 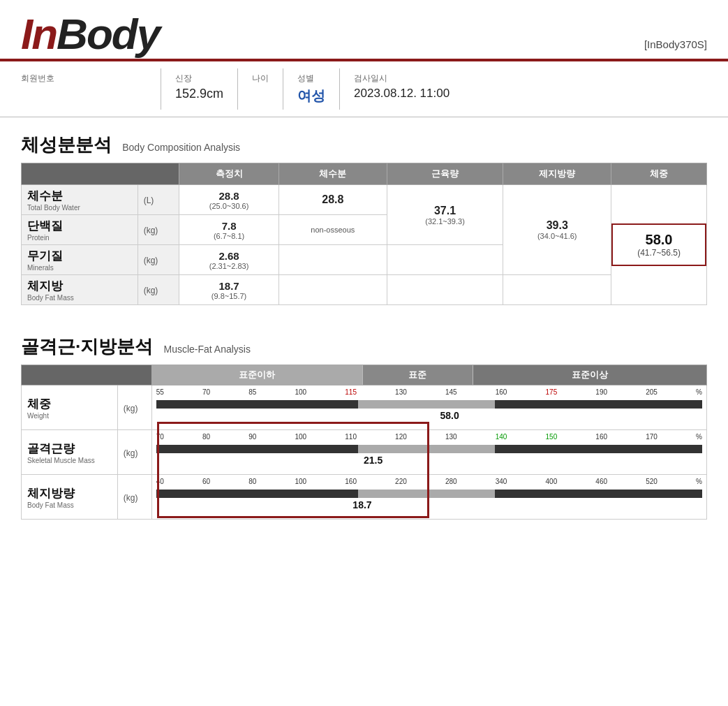 I want to click on bca-th-muscle: 근육량, so click(x=445, y=175).